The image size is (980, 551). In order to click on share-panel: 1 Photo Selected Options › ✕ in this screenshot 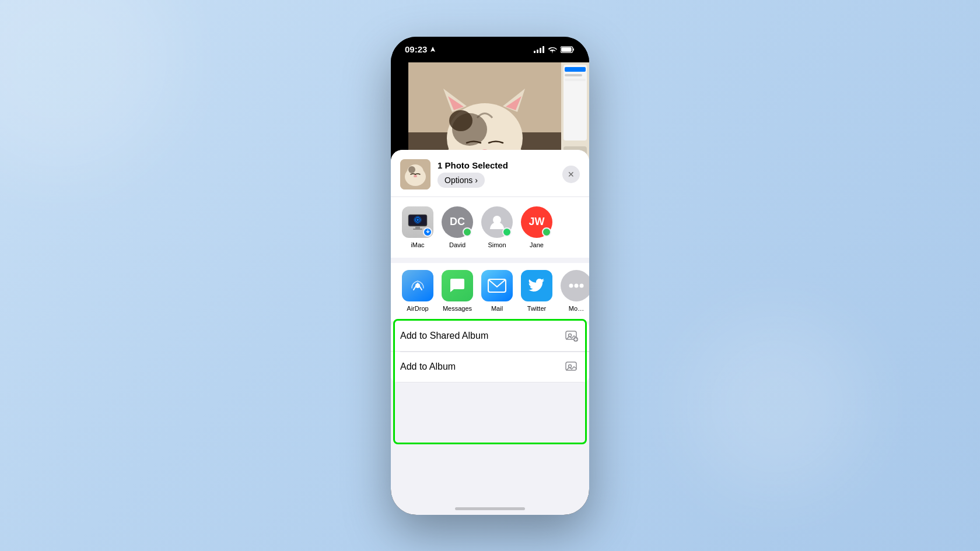, I will do `click(490, 332)`.